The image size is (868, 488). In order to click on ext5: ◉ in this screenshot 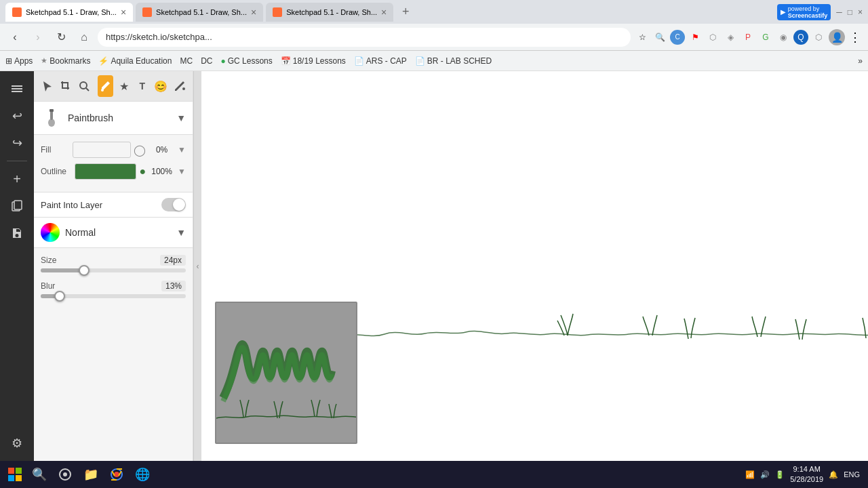, I will do `click(783, 37)`.